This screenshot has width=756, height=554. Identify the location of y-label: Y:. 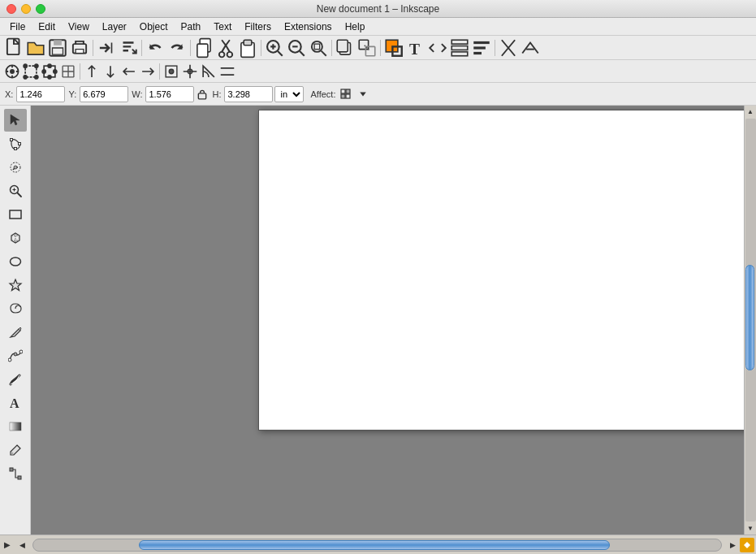
(72, 94).